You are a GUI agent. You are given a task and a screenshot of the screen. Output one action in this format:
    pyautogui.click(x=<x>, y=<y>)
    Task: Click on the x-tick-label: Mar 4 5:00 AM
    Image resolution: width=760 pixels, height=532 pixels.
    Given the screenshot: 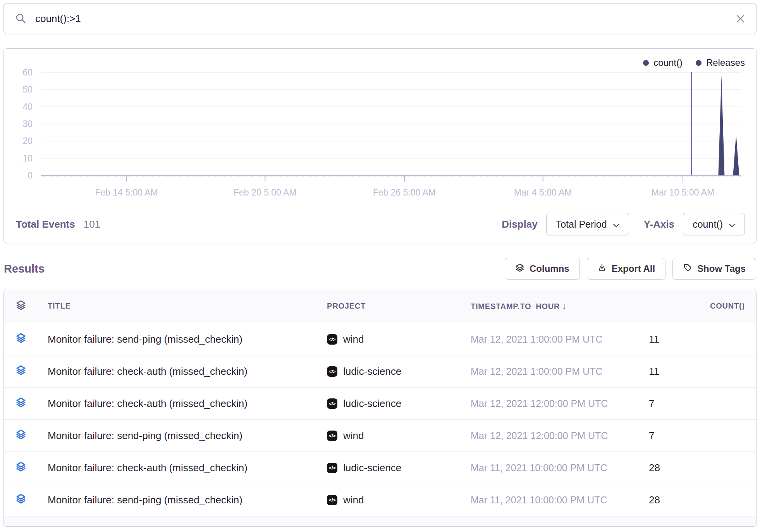 What is the action you would take?
    pyautogui.click(x=543, y=192)
    